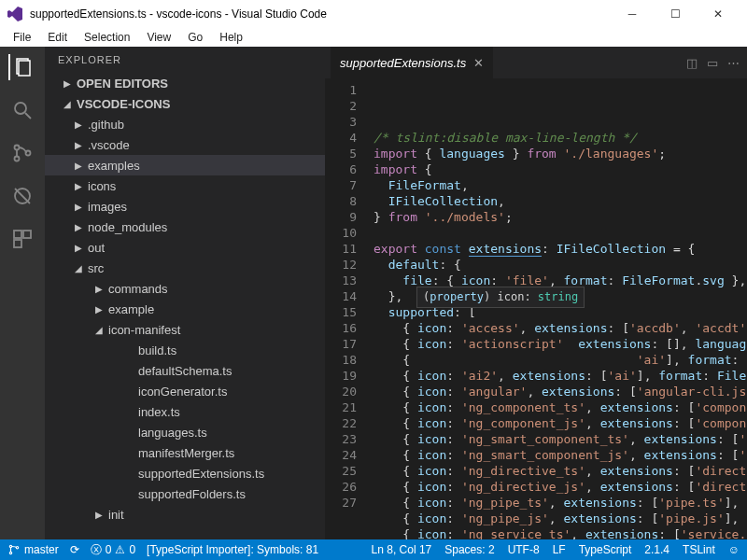 Image resolution: width=747 pixels, height=560 pixels. I want to click on extensions-icon, so click(22, 239).